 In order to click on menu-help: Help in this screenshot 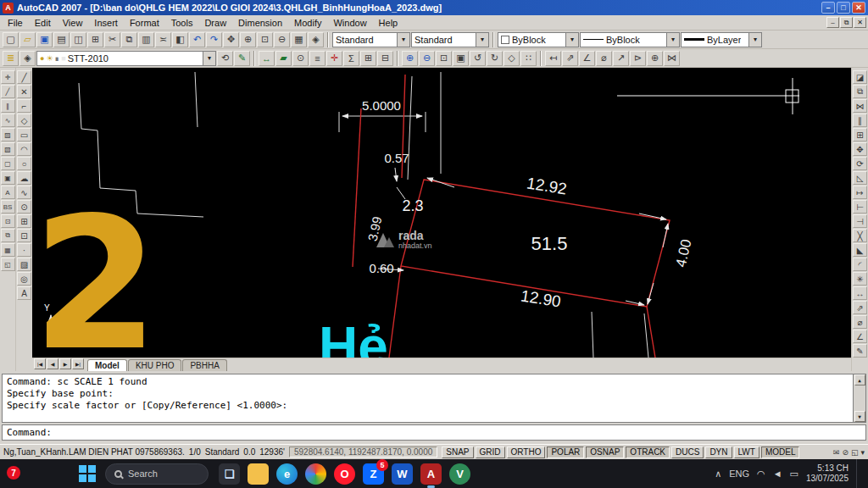, I will do `click(388, 23)`.